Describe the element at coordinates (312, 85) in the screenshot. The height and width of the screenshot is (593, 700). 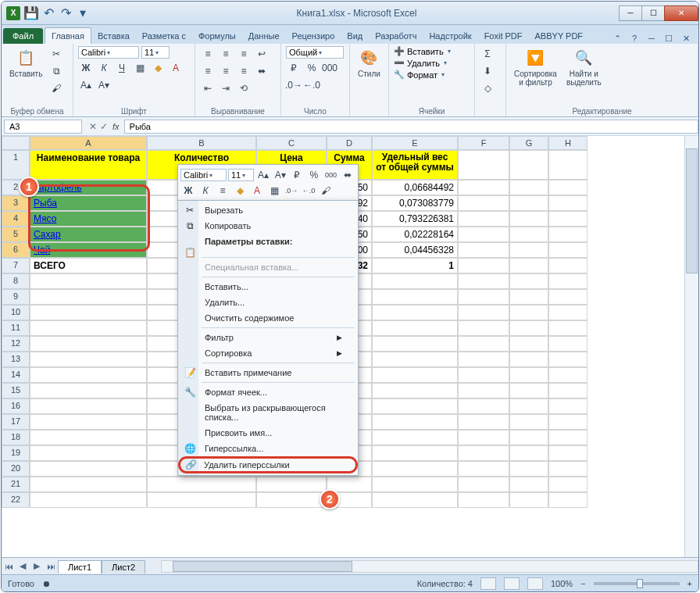
I see `decrease-decimal-icon: ←.0` at that location.